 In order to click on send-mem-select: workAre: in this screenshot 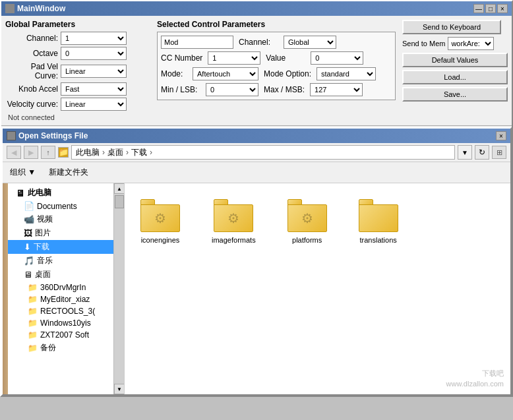, I will do `click(471, 44)`.